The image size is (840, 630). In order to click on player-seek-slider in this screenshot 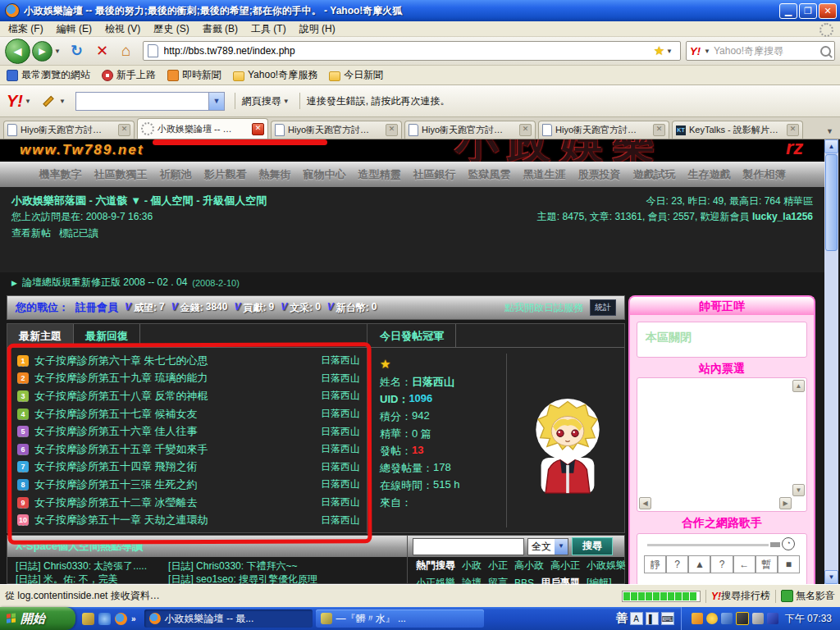, I will do `click(708, 545)`.